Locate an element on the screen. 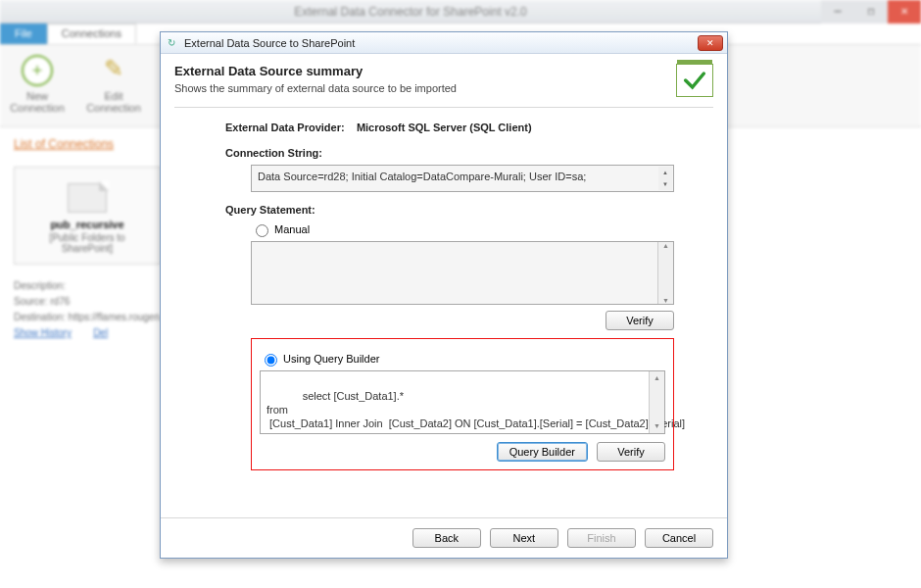  radio-query-builder: Using Query Builder is located at coordinates (462, 359).